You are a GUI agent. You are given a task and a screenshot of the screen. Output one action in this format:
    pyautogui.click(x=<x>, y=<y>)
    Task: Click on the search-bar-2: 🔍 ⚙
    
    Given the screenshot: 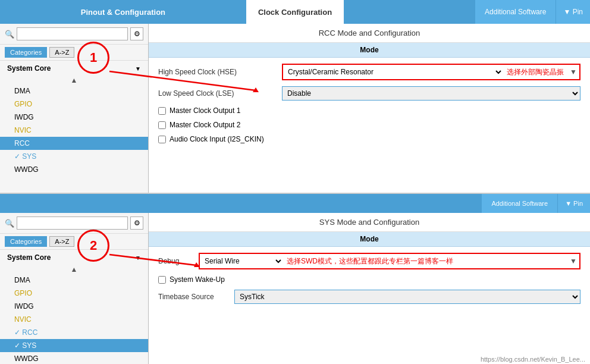 What is the action you would take?
    pyautogui.click(x=74, y=224)
    